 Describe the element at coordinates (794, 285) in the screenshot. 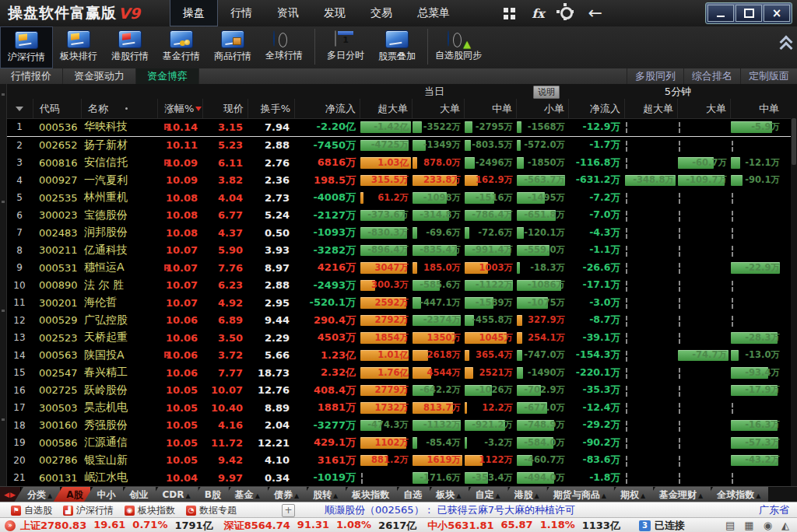

I see `vertical-scrollbar` at that location.